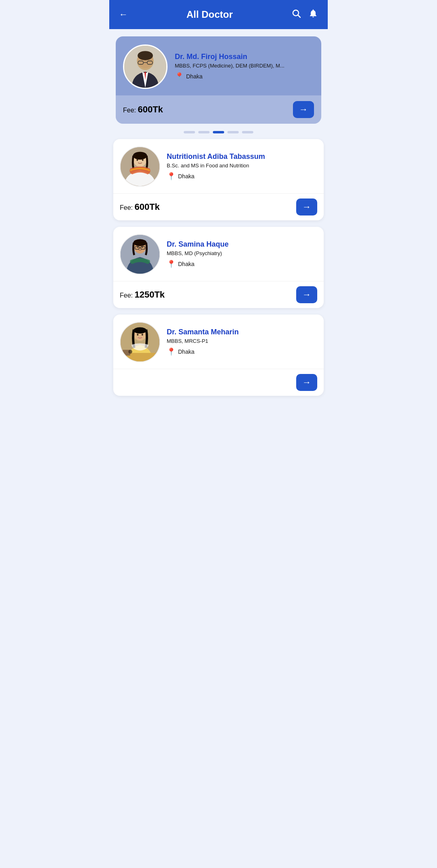  I want to click on doctor-1-location: 📍 Dhaka, so click(242, 176).